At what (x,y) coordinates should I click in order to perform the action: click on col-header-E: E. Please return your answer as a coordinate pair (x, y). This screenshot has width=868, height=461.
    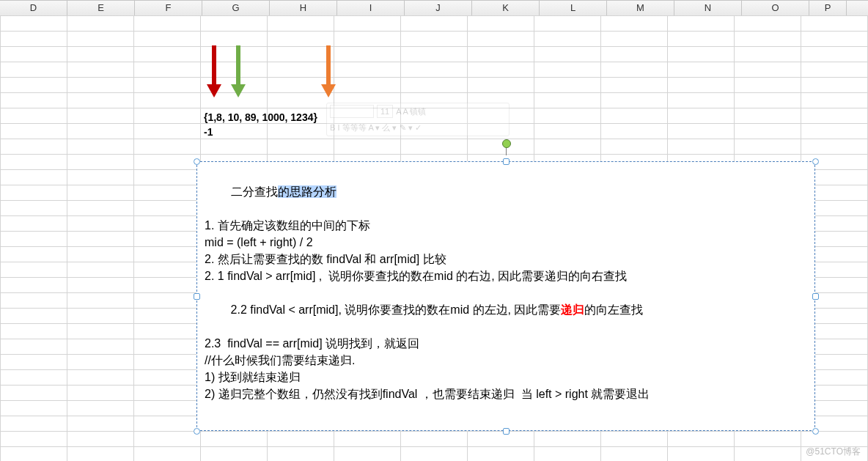
    Looking at the image, I should click on (101, 8).